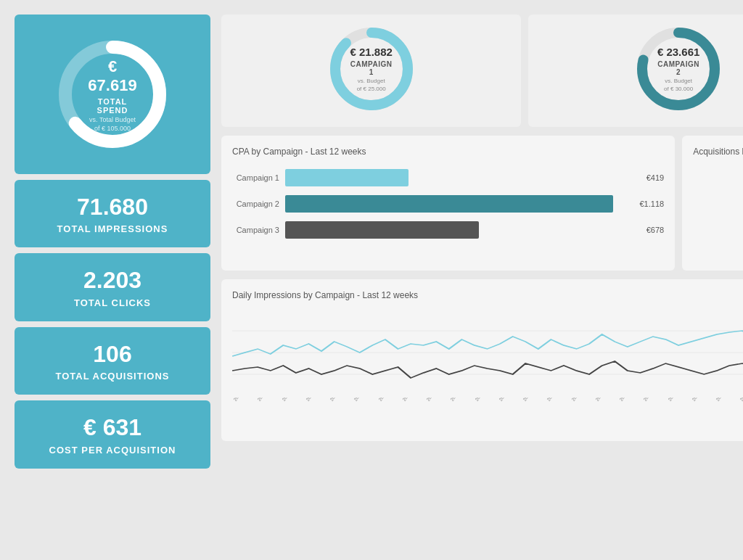 This screenshot has height=560, width=743. Describe the element at coordinates (112, 287) in the screenshot. I see `stat-clicks: 2.203 TOTAL CLICKS` at that location.